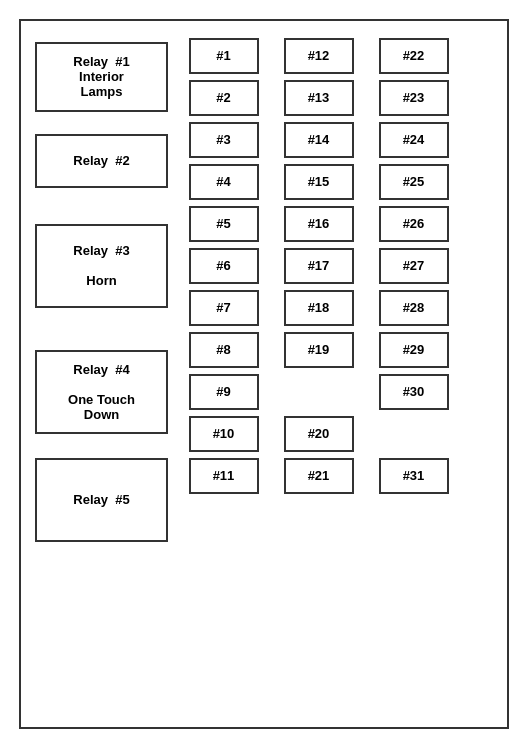  Describe the element at coordinates (319, 98) in the screenshot. I see `fuse-13: #13` at that location.